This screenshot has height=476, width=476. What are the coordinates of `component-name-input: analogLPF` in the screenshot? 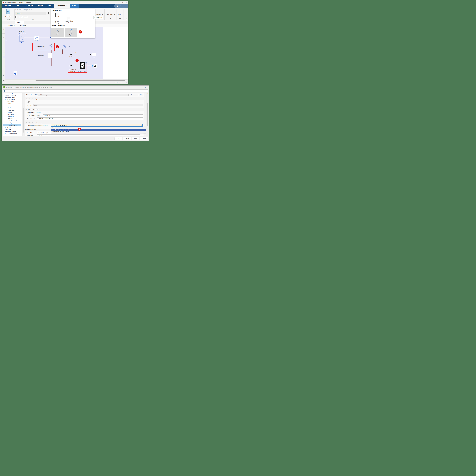 It's located at (31, 13).